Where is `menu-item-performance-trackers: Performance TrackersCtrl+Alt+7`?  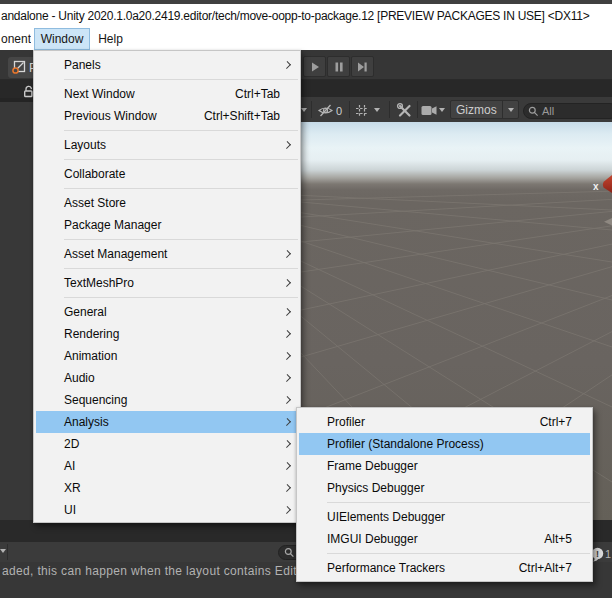
menu-item-performance-trackers: Performance TrackersCtrl+Alt+7 is located at coordinates (444, 568).